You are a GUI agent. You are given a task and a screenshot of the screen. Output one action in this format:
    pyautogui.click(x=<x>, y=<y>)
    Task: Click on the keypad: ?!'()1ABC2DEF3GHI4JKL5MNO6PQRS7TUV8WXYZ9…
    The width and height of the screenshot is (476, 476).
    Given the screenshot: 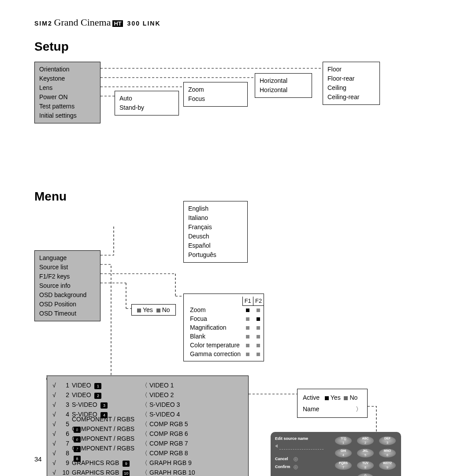 What is the action you would take?
    pyautogui.click(x=366, y=456)
    